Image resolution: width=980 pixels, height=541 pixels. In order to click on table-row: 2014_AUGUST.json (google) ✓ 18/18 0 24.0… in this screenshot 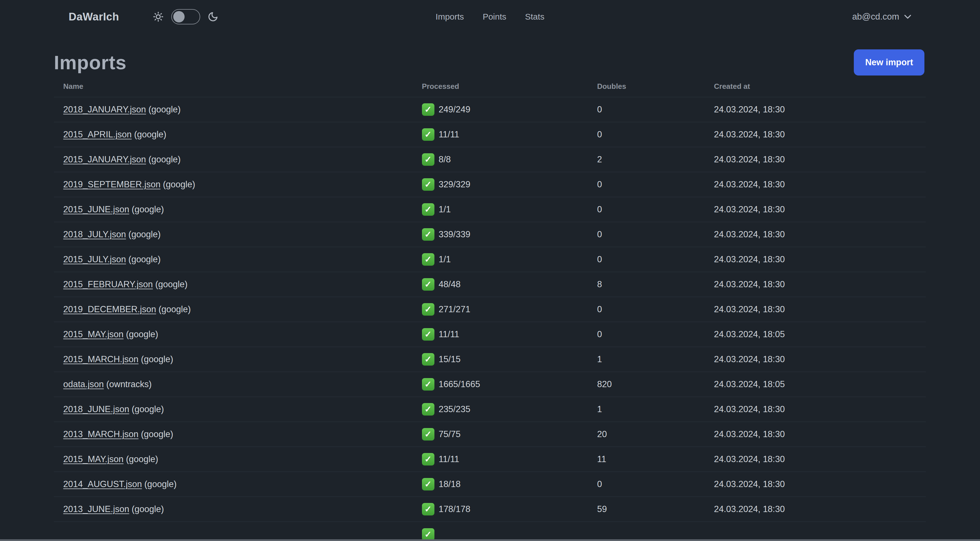, I will do `click(490, 484)`.